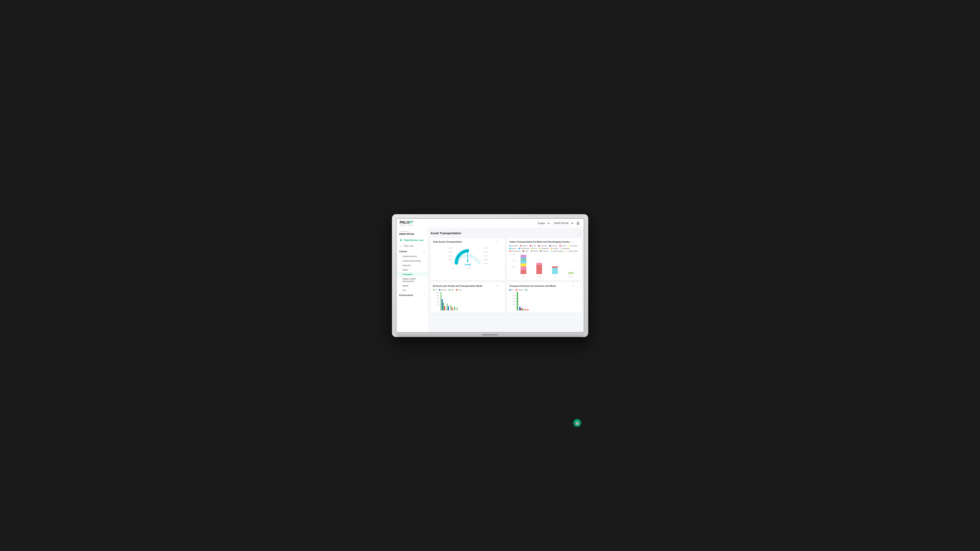 This screenshot has height=551, width=980. I want to click on legend-railway: Railway, so click(443, 290).